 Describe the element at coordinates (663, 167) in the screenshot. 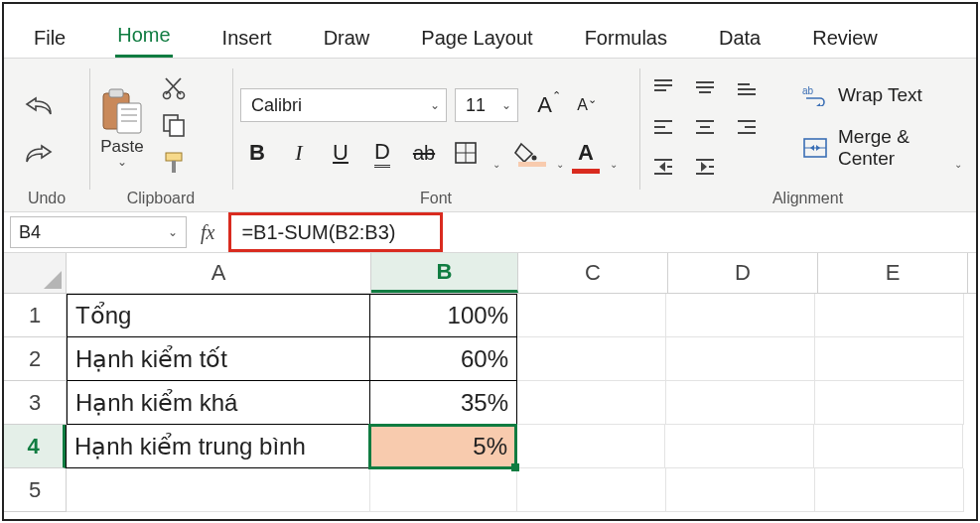

I see `decrease-indent-button` at that location.